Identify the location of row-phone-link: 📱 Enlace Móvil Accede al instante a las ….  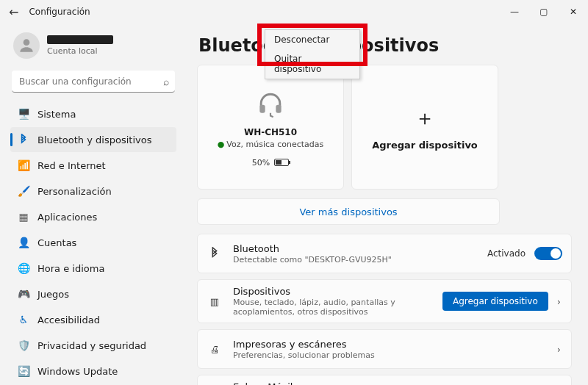
(384, 380).